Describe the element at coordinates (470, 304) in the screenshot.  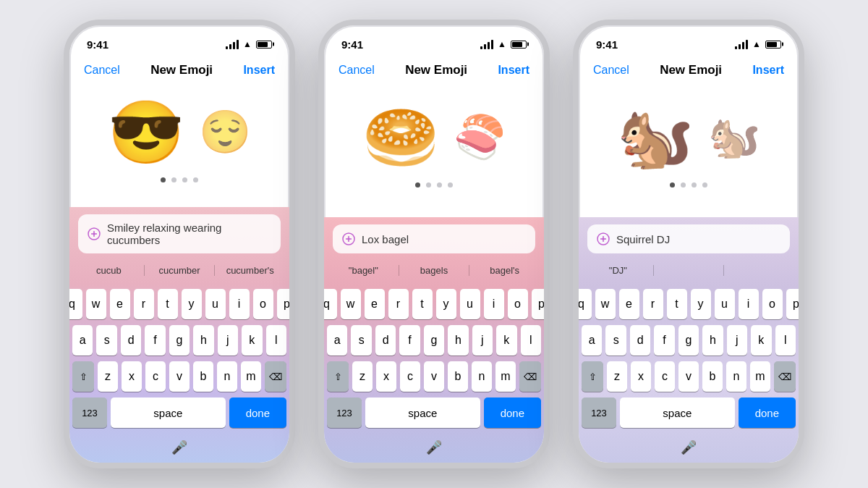
I see `key2-u: u` at that location.